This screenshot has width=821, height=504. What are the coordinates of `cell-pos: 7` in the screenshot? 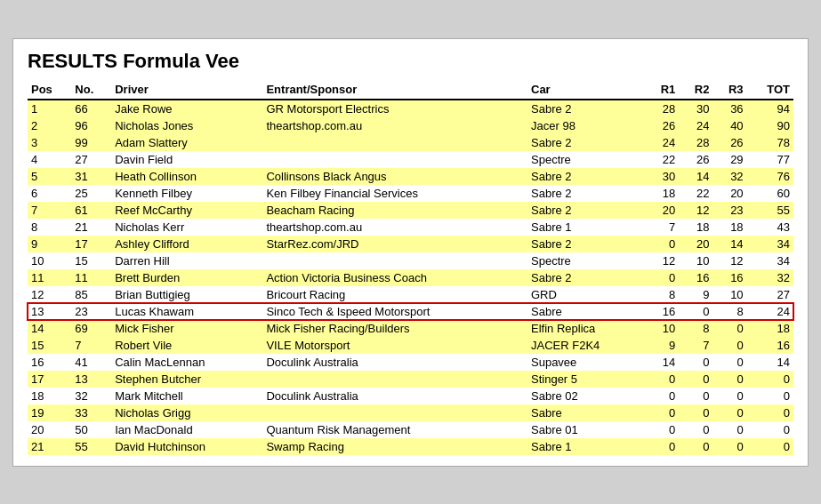 It's located at (50, 210).